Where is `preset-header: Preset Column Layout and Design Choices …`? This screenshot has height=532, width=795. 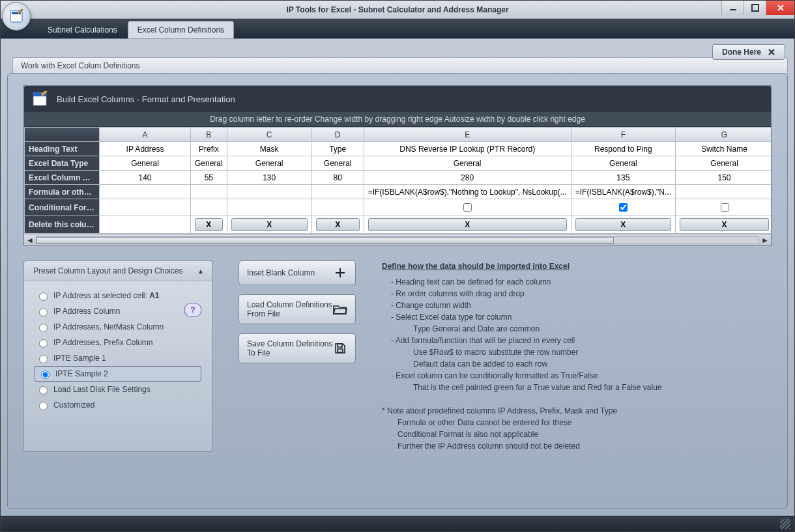
preset-header: Preset Column Layout and Design Choices … is located at coordinates (118, 271).